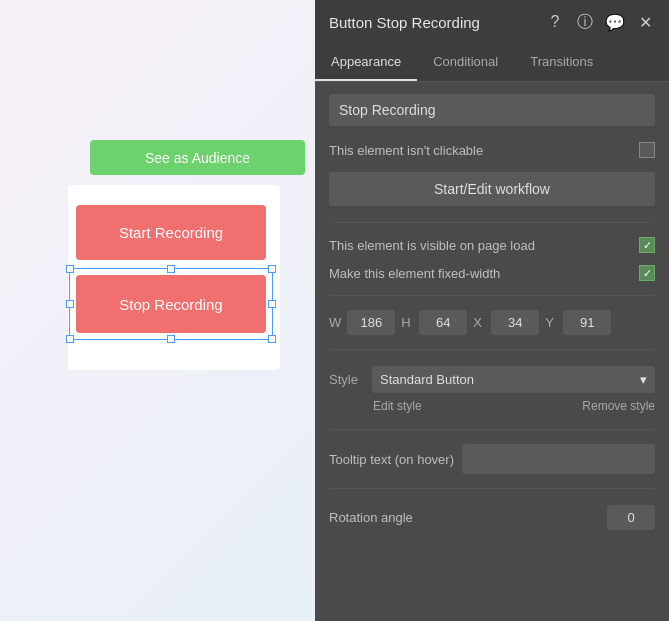 The image size is (669, 621). Describe the element at coordinates (404, 22) in the screenshot. I see `panel-title: Button Stop Recording` at that location.